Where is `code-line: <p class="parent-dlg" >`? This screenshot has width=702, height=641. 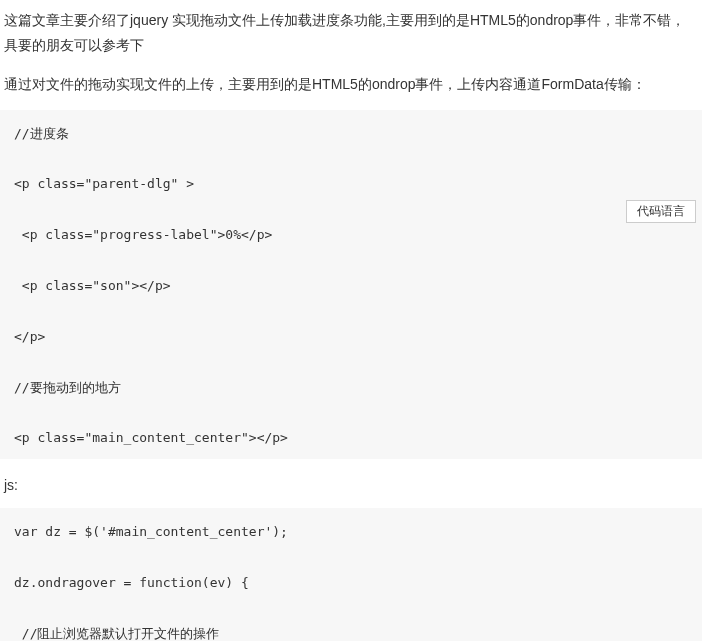
code-line: <p class="parent-dlg" > is located at coordinates (351, 184).